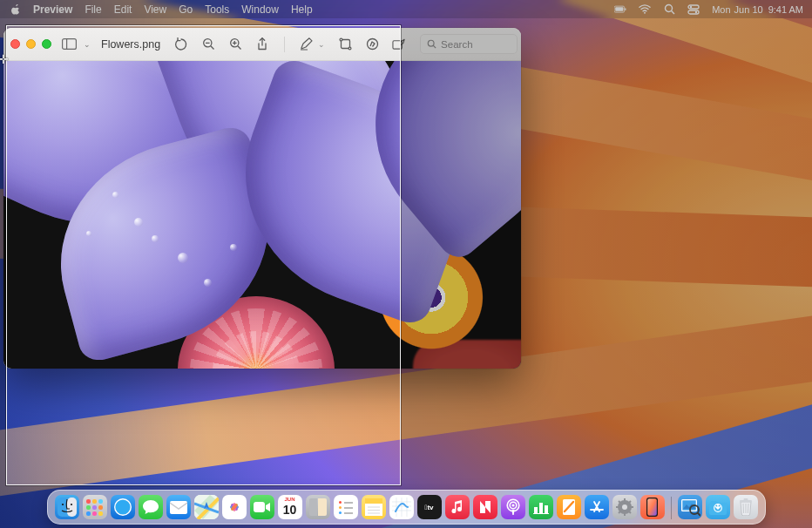 This screenshot has height=528, width=812. What do you see at coordinates (645, 10) in the screenshot?
I see `wifi-icon` at bounding box center [645, 10].